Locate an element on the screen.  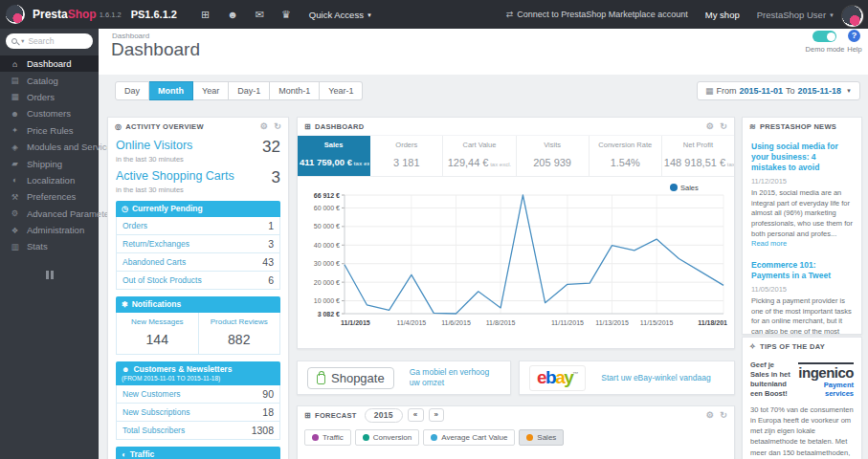
forecast-legend-sales: Sales is located at coordinates (542, 438).